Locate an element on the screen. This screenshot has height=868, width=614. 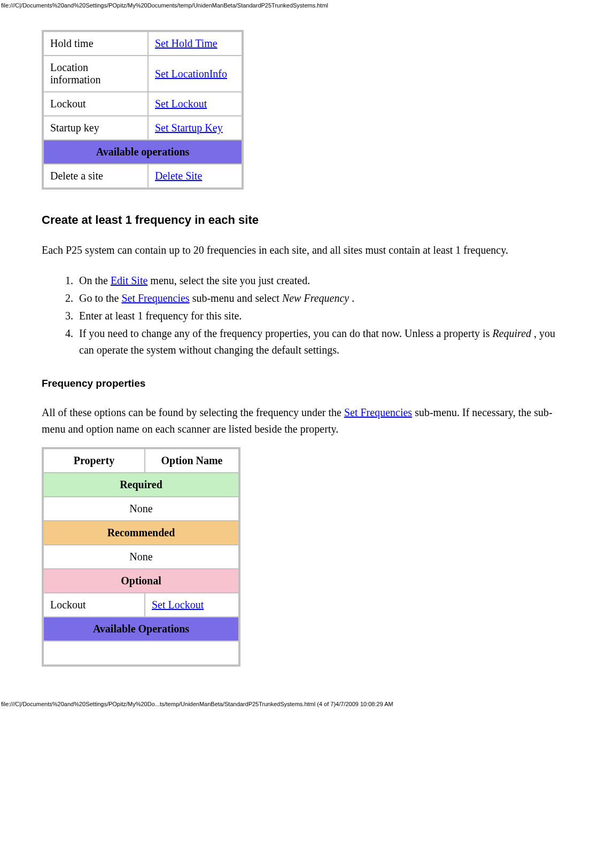
available-operations-header-2: Available Operations is located at coordinates (141, 629).